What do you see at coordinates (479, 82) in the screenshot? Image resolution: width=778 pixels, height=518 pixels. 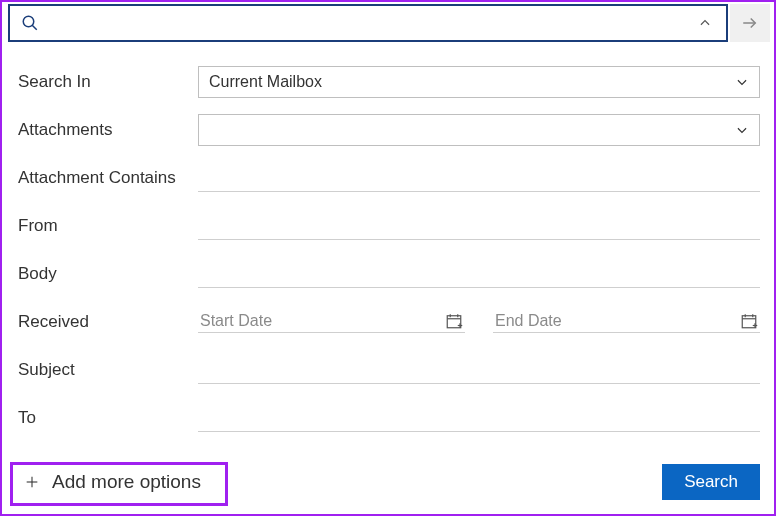 I see `search-in-select: Current Mailbox` at bounding box center [479, 82].